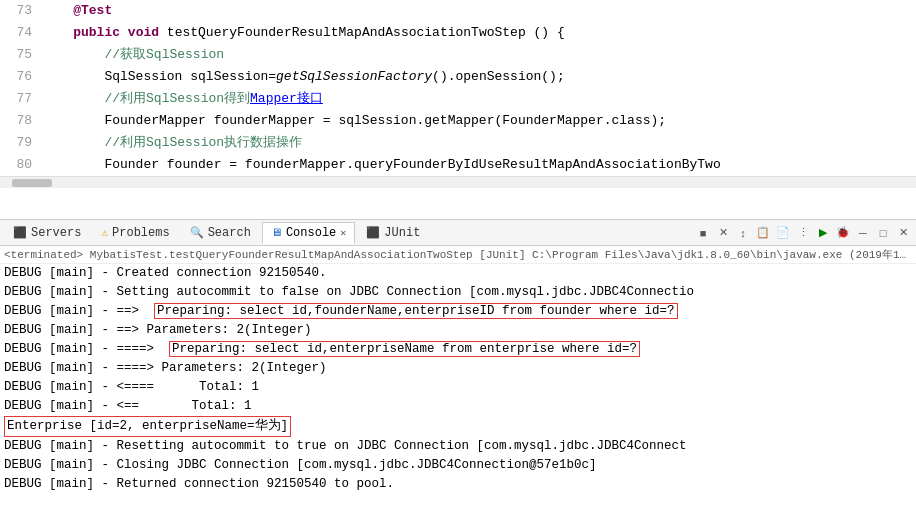  Describe the element at coordinates (135, 233) in the screenshot. I see `tab-problems: ⚠ Problems` at that location.